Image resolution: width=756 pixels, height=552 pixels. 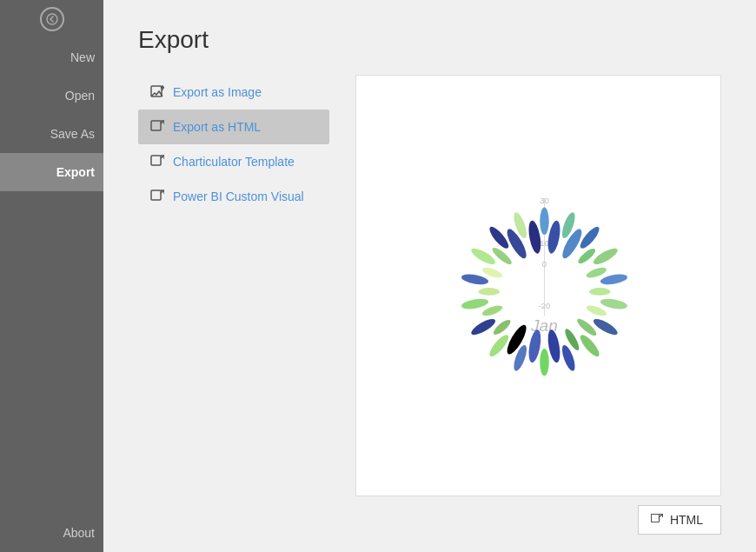 I want to click on html-button-label: HTML, so click(x=686, y=520).